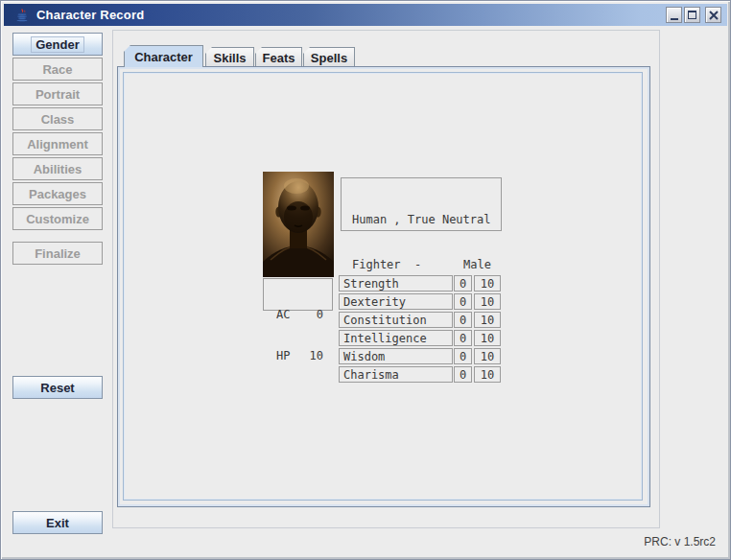 The image size is (731, 560). I want to click on ability-name-dexterity: Dexterity, so click(395, 301).